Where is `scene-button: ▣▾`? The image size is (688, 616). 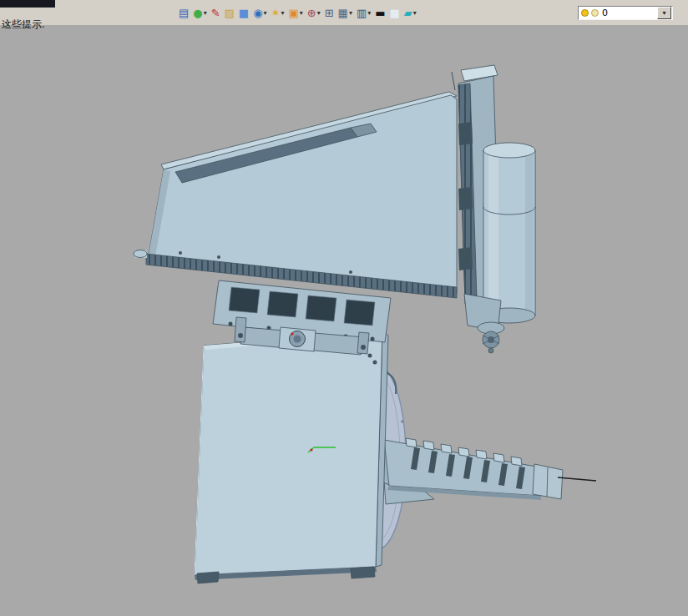 scene-button: ▣▾ is located at coordinates (296, 13).